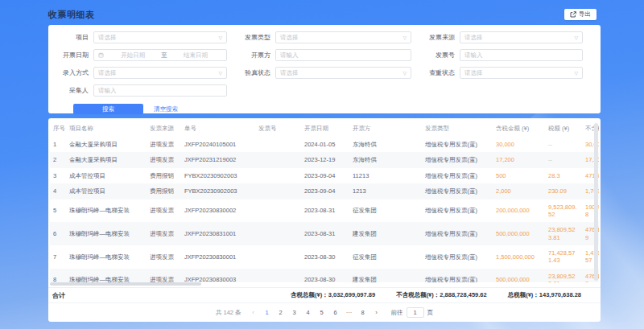 The image size is (644, 329). What do you see at coordinates (522, 37) in the screenshot?
I see `invoice-source-select: 请选择 ▽` at bounding box center [522, 37].